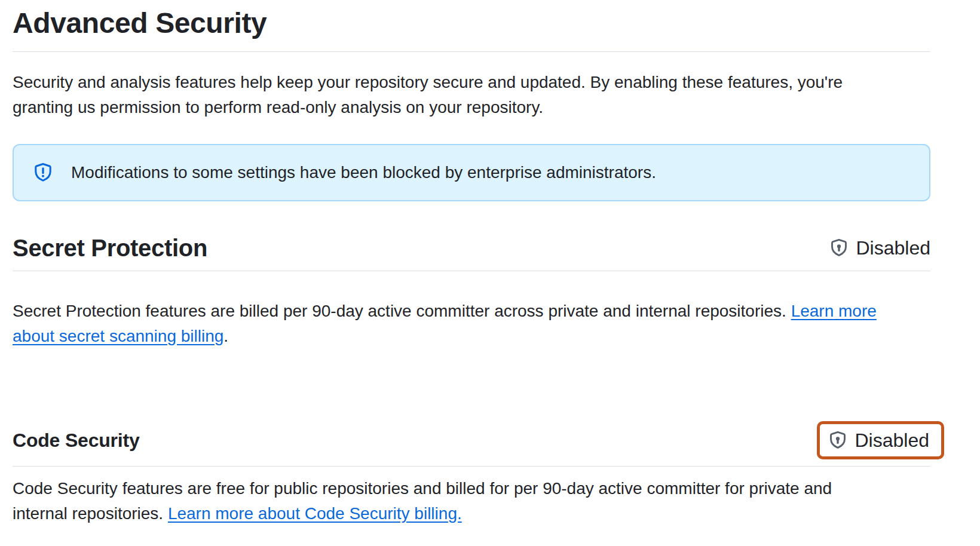 The width and height of the screenshot is (980, 546). Describe the element at coordinates (43, 173) in the screenshot. I see `shield-alert-icon` at that location.